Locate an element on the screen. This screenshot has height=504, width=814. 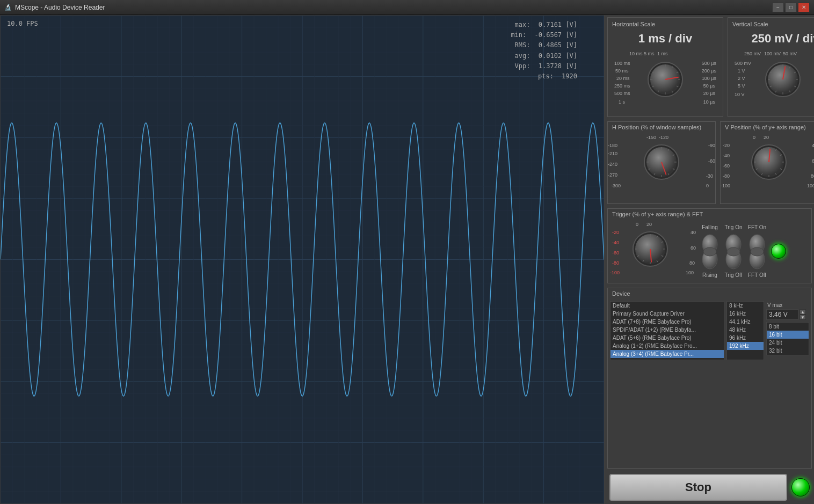
run-status-led is located at coordinates (801, 487).